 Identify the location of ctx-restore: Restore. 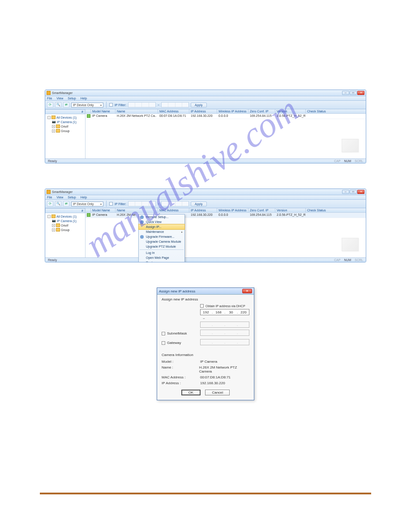
(162, 262).